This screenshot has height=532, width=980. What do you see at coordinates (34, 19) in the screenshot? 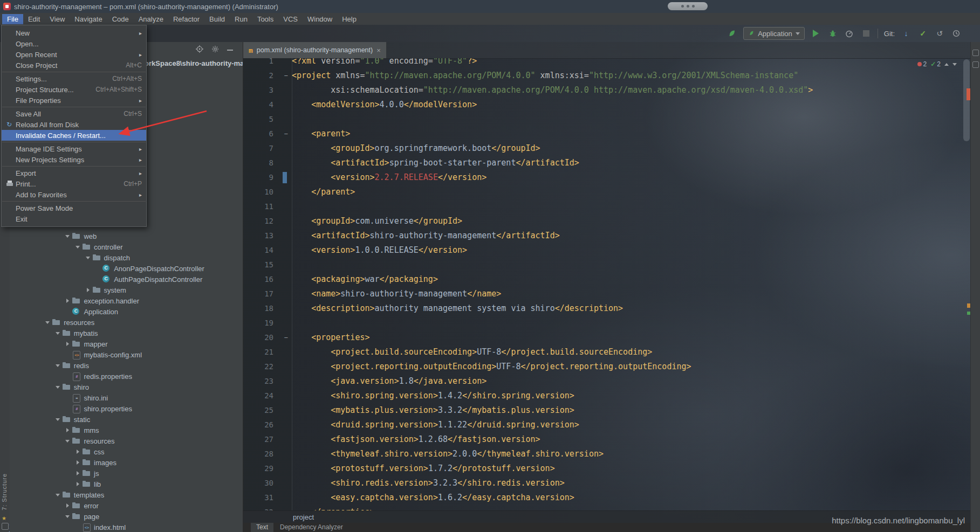
I see `menu-edit: Edit` at bounding box center [34, 19].